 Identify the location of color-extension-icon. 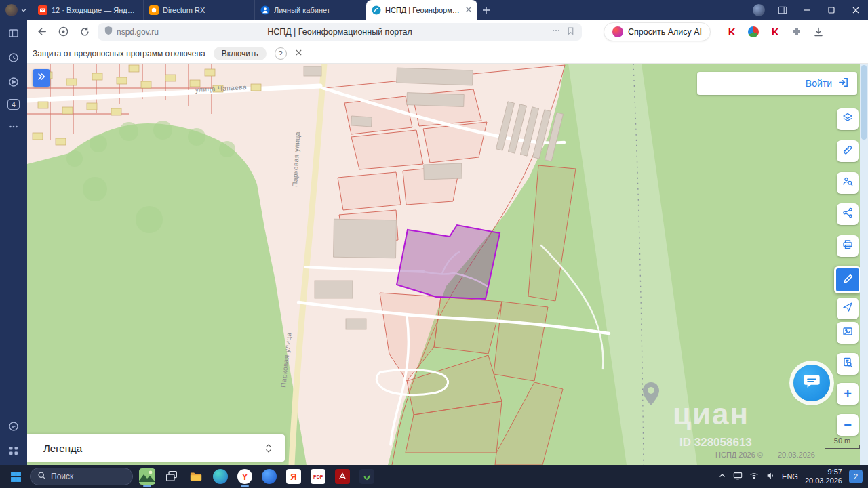
(753, 32).